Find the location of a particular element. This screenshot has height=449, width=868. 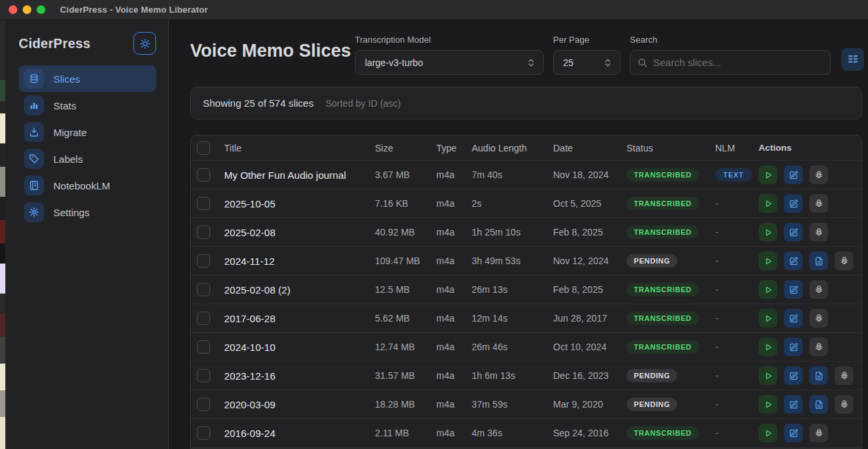

transcription-model-select: large-v3-turbo is located at coordinates (450, 63).